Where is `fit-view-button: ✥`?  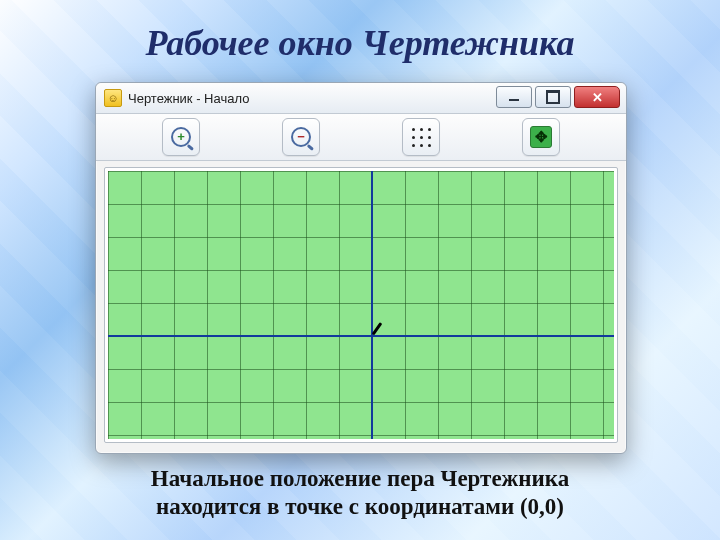 fit-view-button: ✥ is located at coordinates (541, 137).